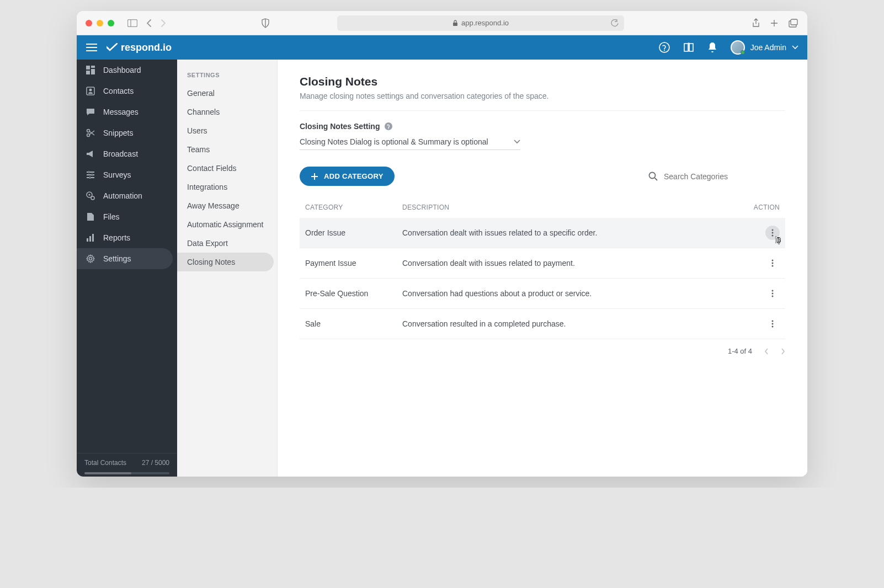 This screenshot has width=884, height=588. I want to click on table-row: Payment Issue Conversation dealt with is…, so click(542, 264).